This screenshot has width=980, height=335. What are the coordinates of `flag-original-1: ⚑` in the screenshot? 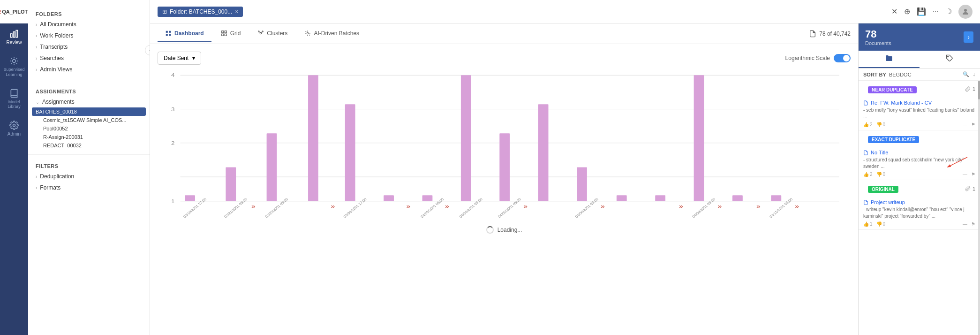 It's located at (973, 224).